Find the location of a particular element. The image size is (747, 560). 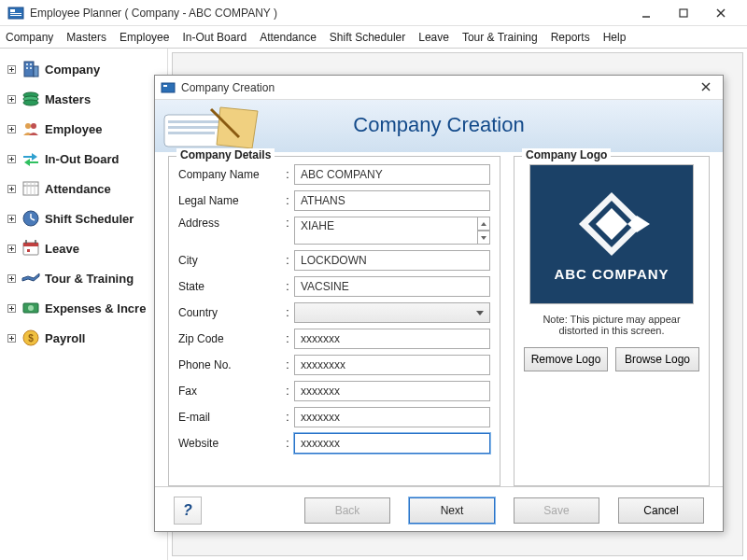

sidebar-item-in-out-board: In-Out Board is located at coordinates (84, 159).